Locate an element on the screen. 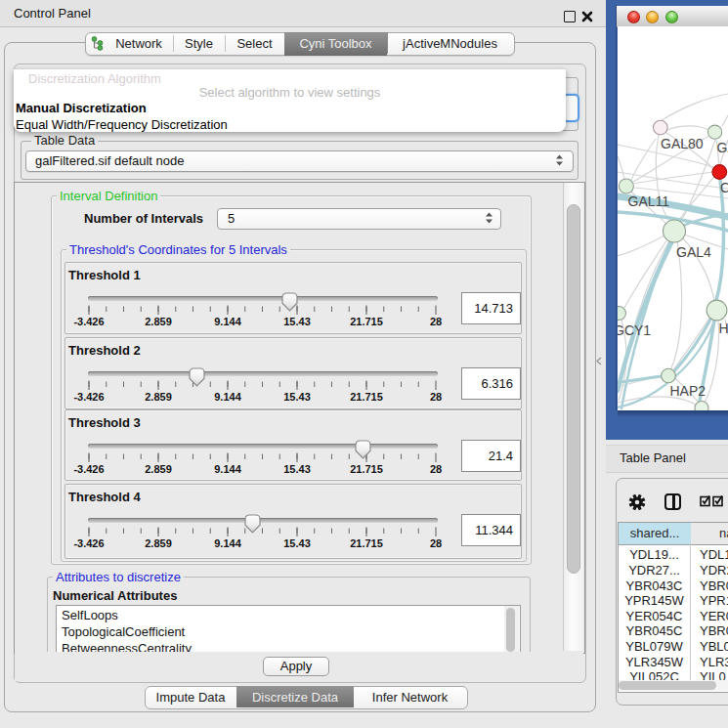 This screenshot has width=728, height=728. svg-text: HAP2 is located at coordinates (688, 391).